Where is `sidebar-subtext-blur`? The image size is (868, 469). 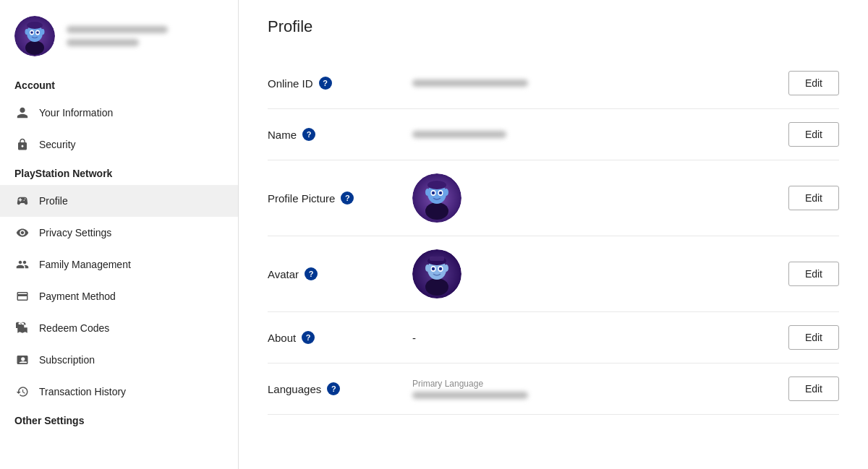
sidebar-subtext-blur is located at coordinates (103, 43).